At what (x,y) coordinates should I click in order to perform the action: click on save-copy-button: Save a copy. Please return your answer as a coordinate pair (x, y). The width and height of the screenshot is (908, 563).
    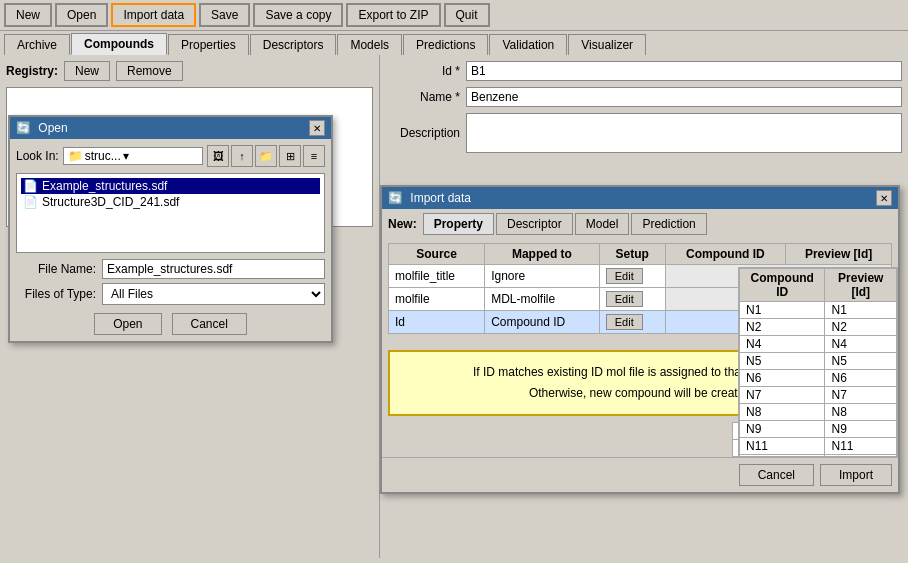
    Looking at the image, I should click on (298, 15).